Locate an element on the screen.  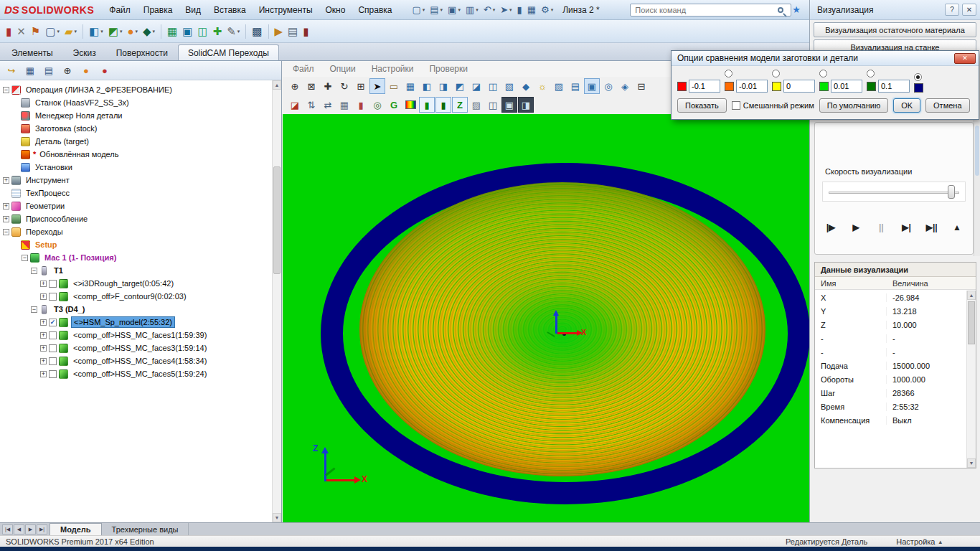
edit-operation-button: ✎▾ is located at coordinates (233, 32).